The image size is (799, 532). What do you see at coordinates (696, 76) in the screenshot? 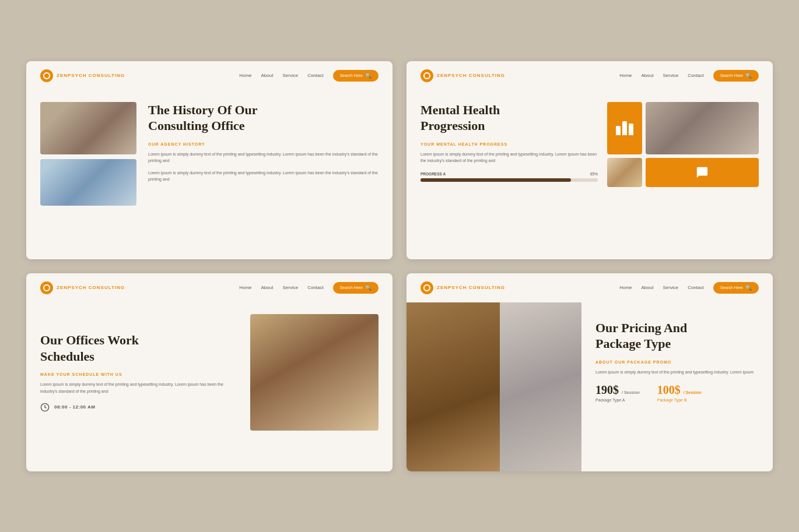
I see `nav-contact-2: Contact` at bounding box center [696, 76].